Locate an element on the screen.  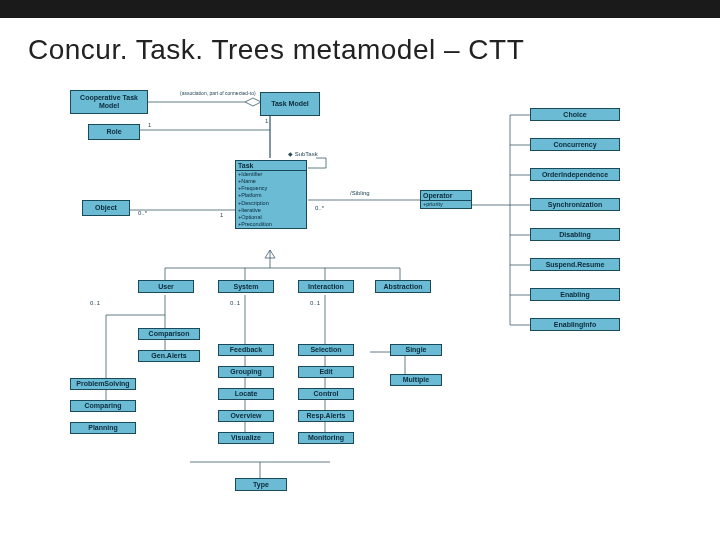
task-attr-7: +Precondition is located at coordinates (271, 224).